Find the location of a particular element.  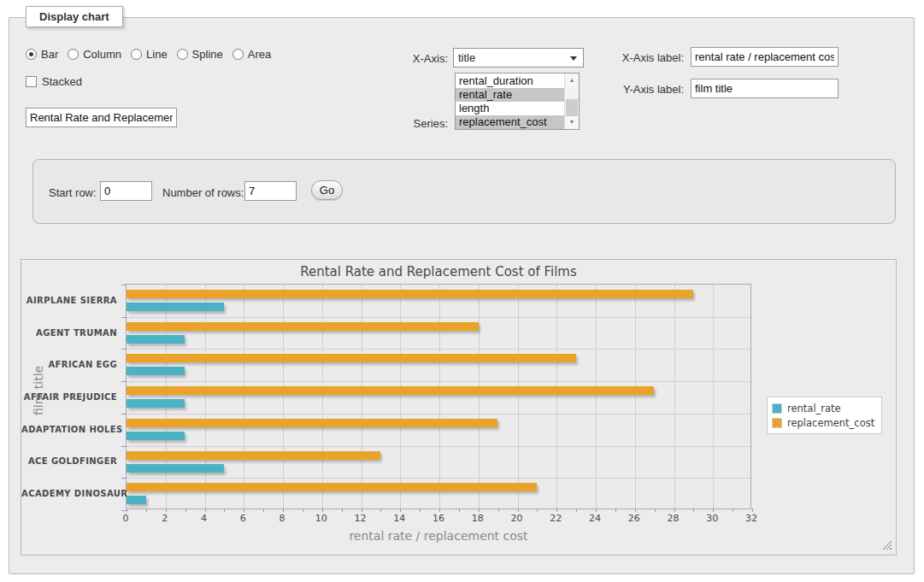

series-listbox: rental_durationrental_ratelengthreplacem… is located at coordinates (517, 101).